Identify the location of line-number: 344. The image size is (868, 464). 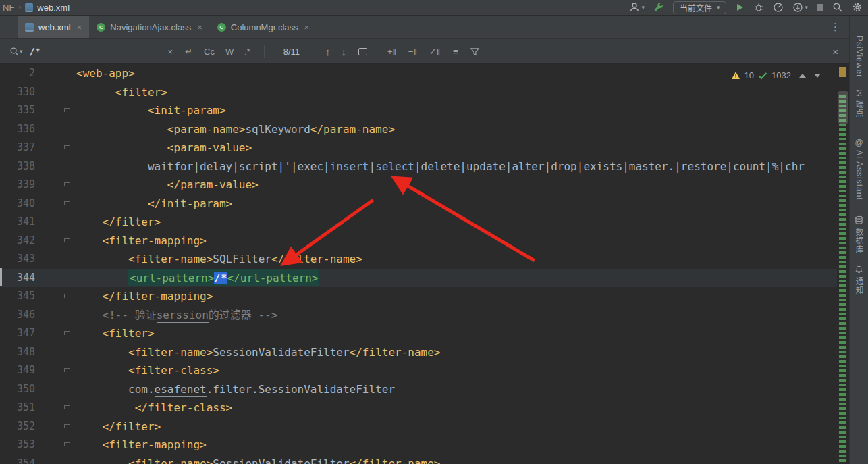
(18, 278).